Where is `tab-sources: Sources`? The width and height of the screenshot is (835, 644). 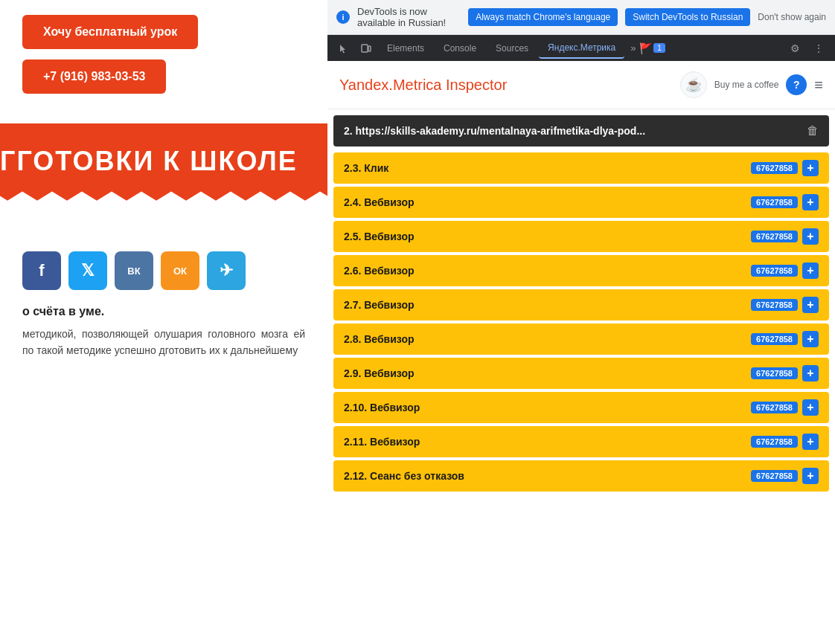
tab-sources: Sources is located at coordinates (512, 48).